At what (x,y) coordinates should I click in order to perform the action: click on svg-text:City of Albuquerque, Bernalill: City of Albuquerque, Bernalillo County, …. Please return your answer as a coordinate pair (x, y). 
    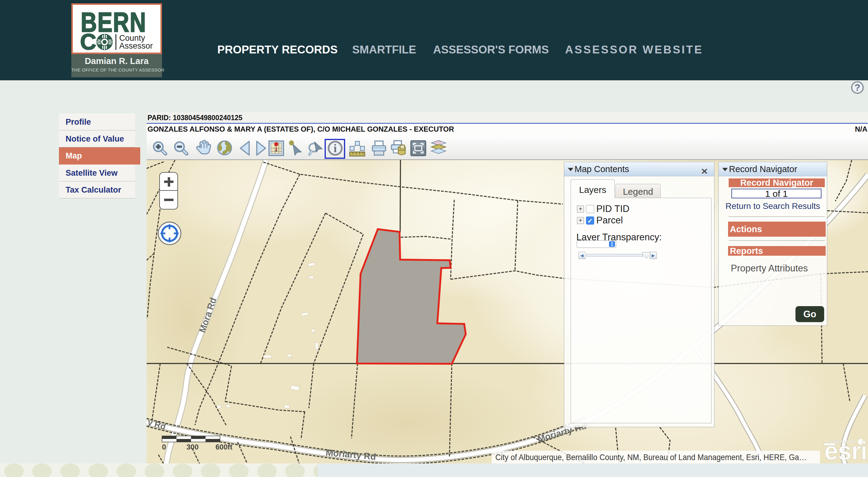
    Looking at the image, I should click on (651, 457).